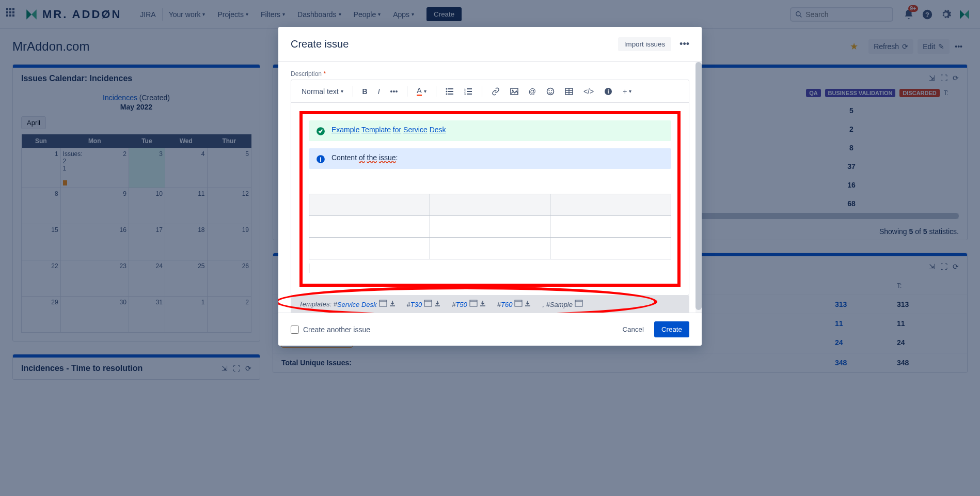 This screenshot has width=980, height=496. Describe the element at coordinates (379, 91) in the screenshot. I see `italic-button: I` at that location.